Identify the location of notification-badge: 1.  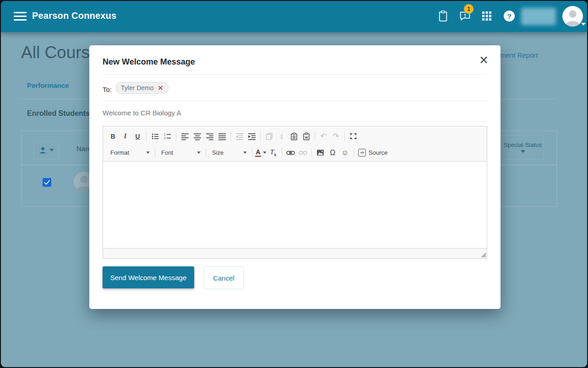
(469, 9).